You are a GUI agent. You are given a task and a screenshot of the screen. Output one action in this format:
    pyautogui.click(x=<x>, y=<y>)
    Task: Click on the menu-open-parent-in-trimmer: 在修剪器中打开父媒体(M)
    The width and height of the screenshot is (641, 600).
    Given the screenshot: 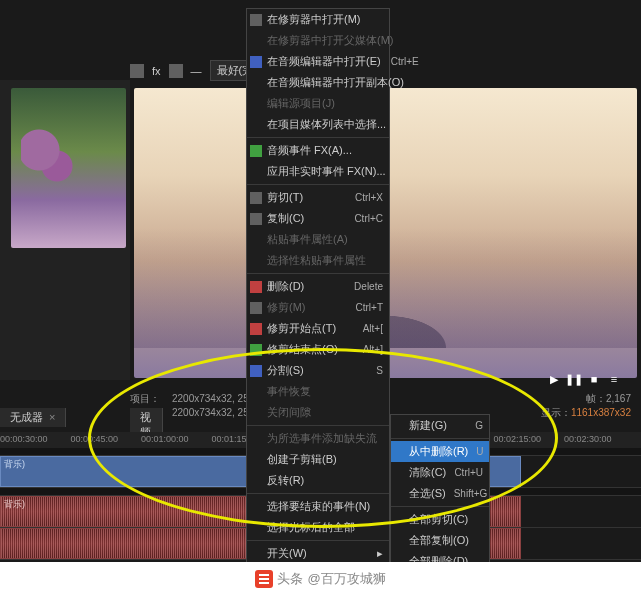 What is the action you would take?
    pyautogui.click(x=318, y=40)
    